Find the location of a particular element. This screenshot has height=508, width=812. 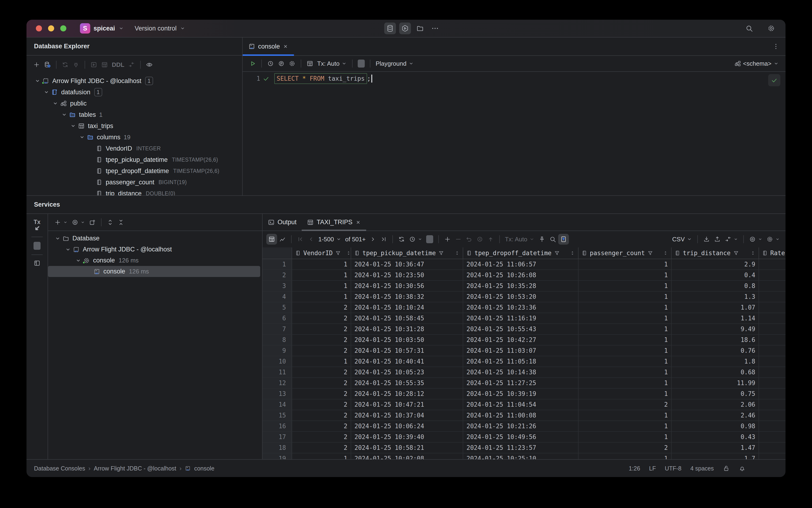

lock-open-icon is located at coordinates (726, 468).